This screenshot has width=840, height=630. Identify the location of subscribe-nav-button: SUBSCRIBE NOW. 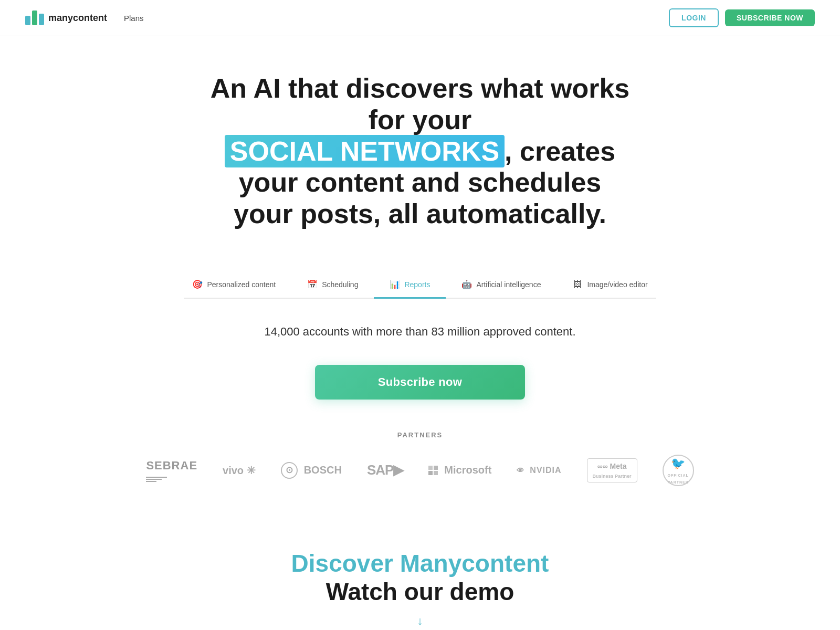
(770, 18).